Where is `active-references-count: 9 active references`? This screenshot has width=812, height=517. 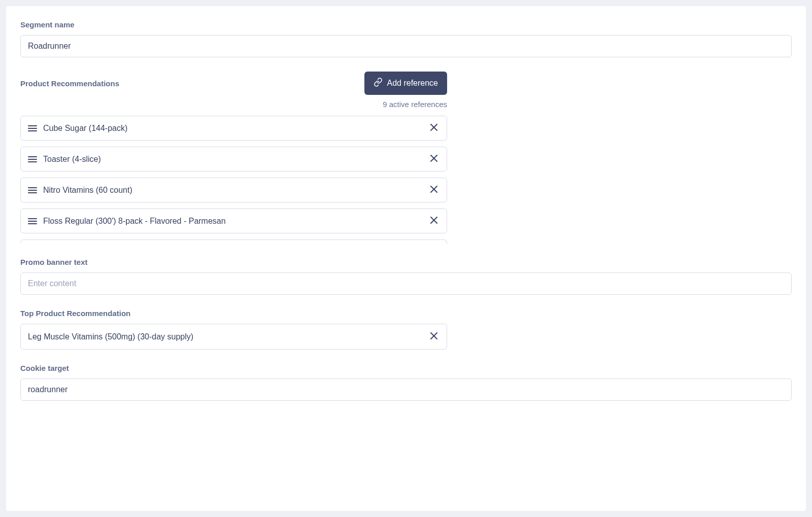 active-references-count: 9 active references is located at coordinates (233, 105).